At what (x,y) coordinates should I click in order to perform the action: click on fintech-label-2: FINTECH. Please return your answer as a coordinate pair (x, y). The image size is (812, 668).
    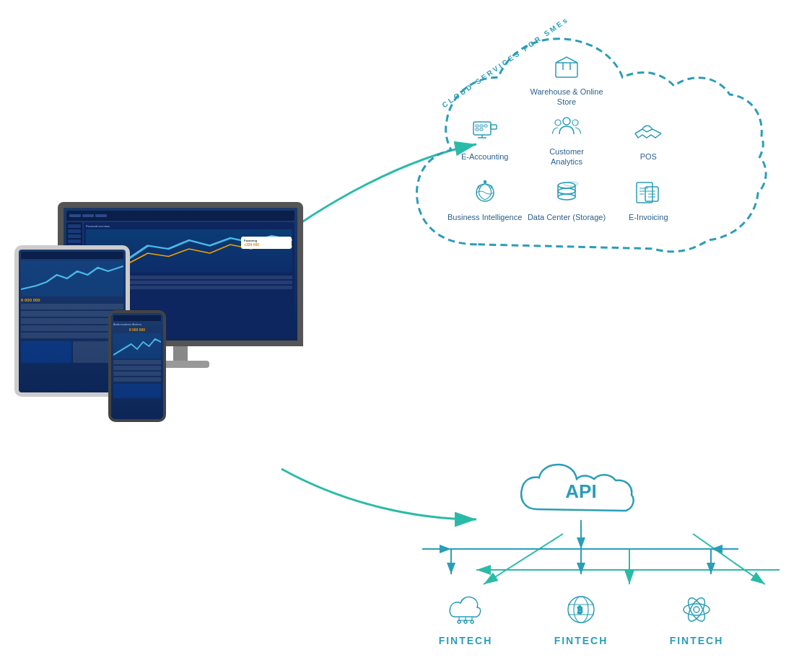
    Looking at the image, I should click on (582, 641).